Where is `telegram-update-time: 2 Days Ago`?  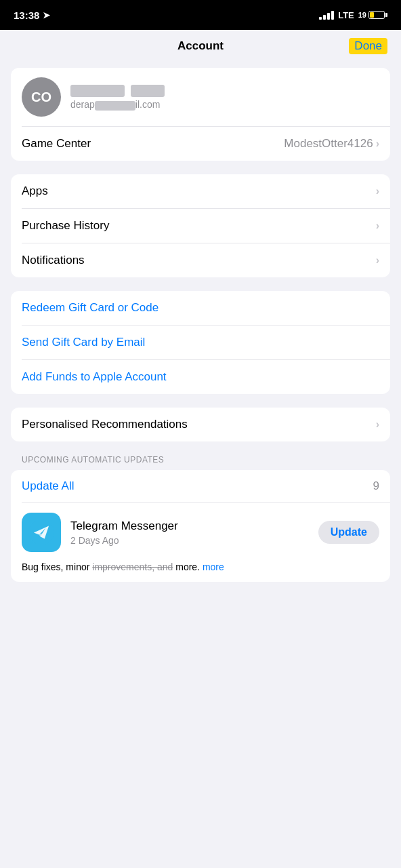 telegram-update-time: 2 Days Ago is located at coordinates (190, 540).